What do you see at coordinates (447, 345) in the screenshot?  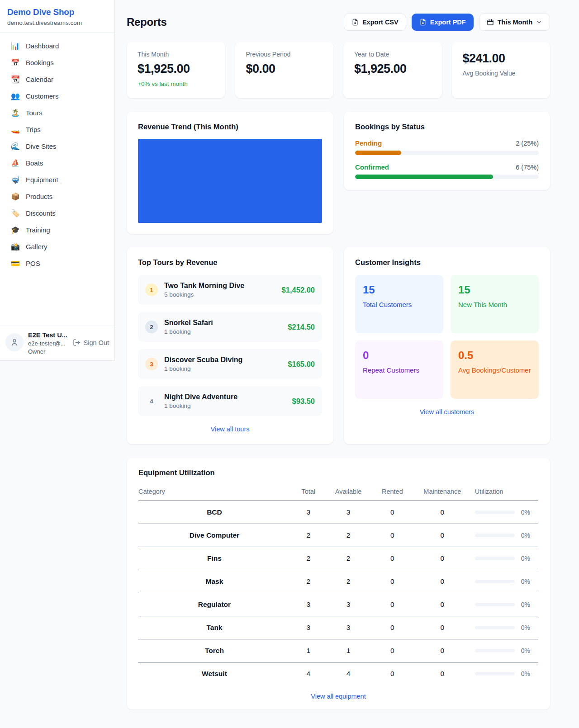 I see `customer-insights-card: Customer Insights 15 Total Customers 15 …` at bounding box center [447, 345].